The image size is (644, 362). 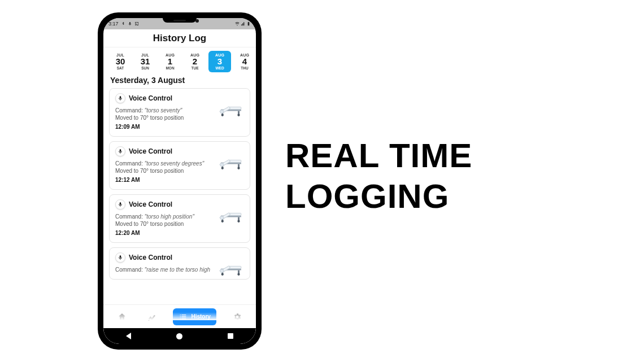 I want to click on history-log-card: Voice ControlCommand: "raise me to the t…, so click(x=180, y=263).